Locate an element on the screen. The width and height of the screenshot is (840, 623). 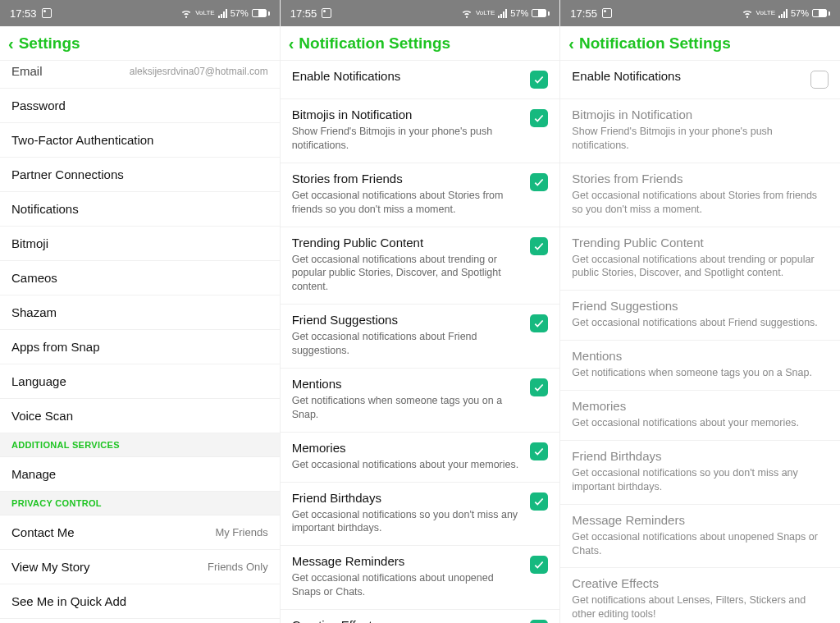
settings-item: Language is located at coordinates (139, 382).